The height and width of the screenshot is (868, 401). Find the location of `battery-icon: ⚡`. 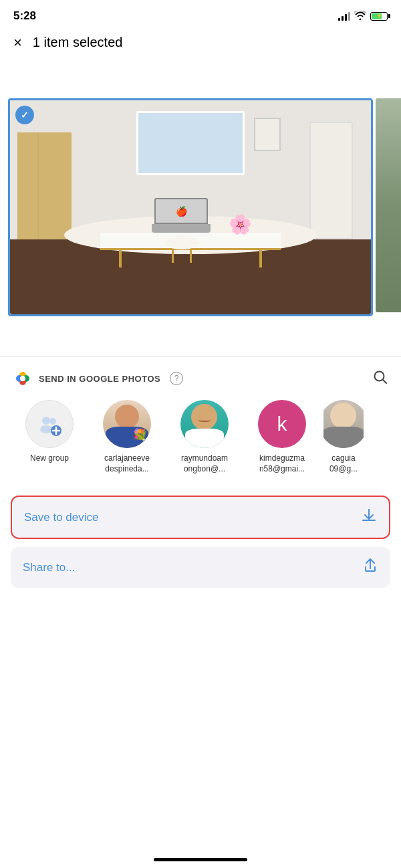

battery-icon: ⚡ is located at coordinates (379, 16).